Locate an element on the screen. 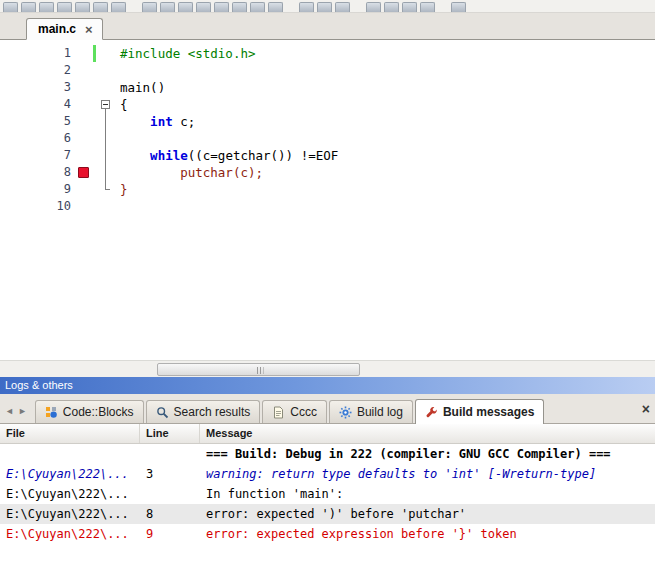 This screenshot has width=655, height=564. logs-tab-search-results: Search results is located at coordinates (204, 412).